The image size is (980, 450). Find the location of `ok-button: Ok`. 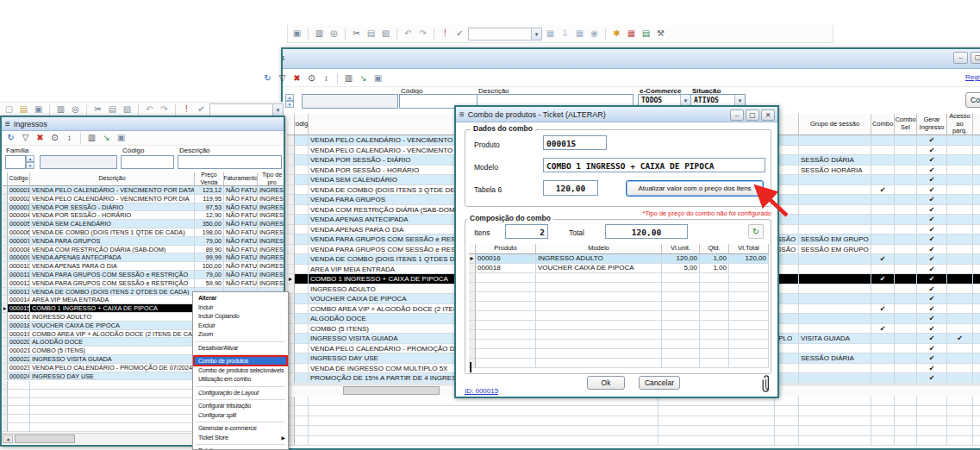

ok-button: Ok is located at coordinates (606, 383).